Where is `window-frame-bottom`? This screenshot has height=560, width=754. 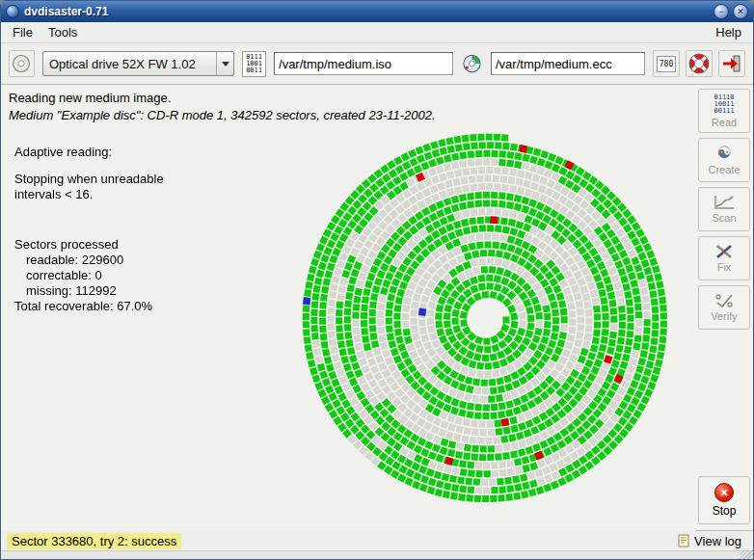
window-frame-bottom is located at coordinates (377, 555).